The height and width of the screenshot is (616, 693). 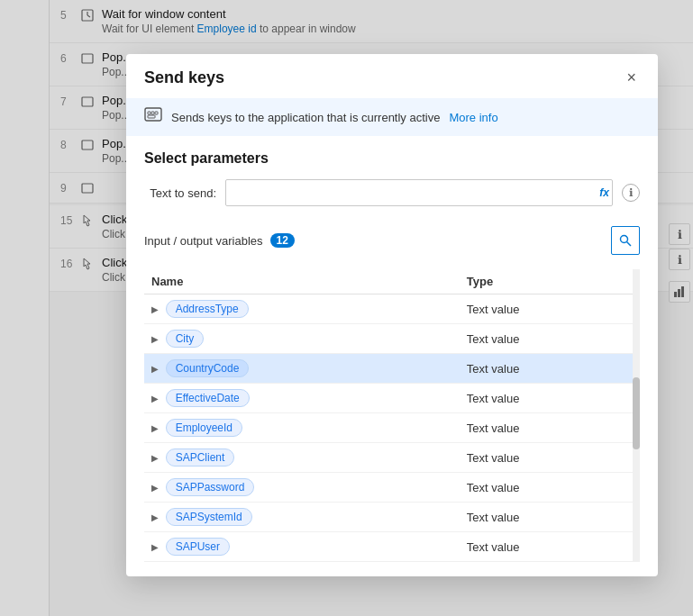 What do you see at coordinates (636, 413) in the screenshot?
I see `variables-scrollbar-thumb` at bounding box center [636, 413].